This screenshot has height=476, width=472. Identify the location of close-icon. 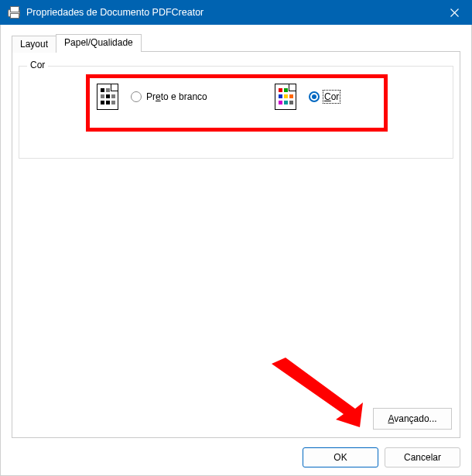
(455, 12).